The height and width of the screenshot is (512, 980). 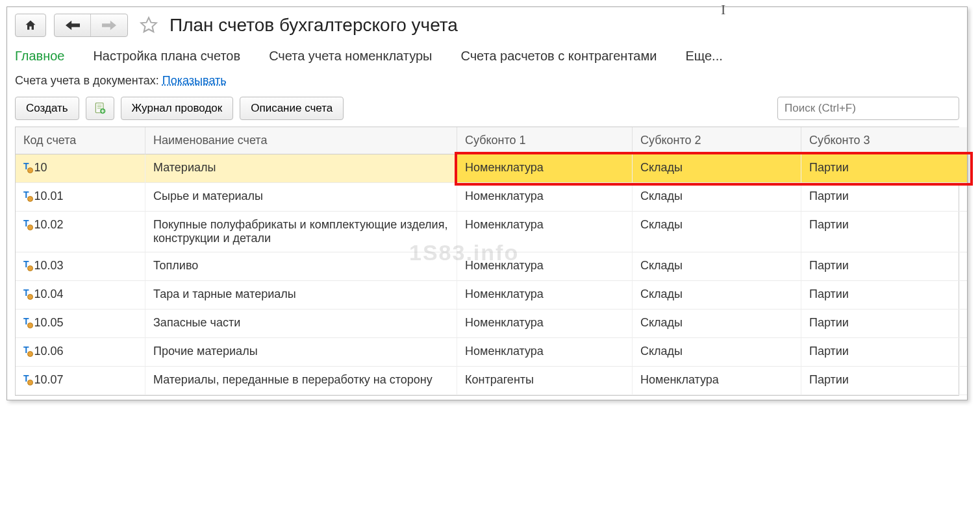 I want to click on tab-more: Еще..., so click(x=704, y=56).